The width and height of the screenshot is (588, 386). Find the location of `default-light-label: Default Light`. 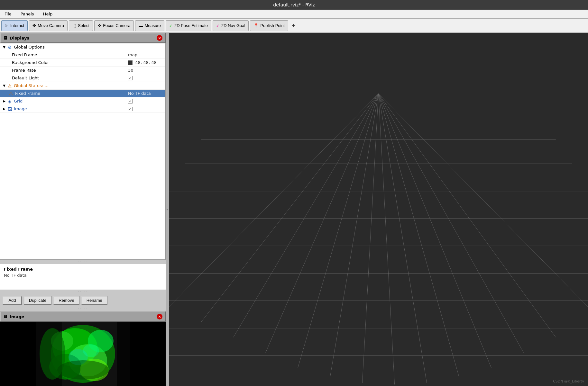

default-light-label: Default Light is located at coordinates (69, 78).